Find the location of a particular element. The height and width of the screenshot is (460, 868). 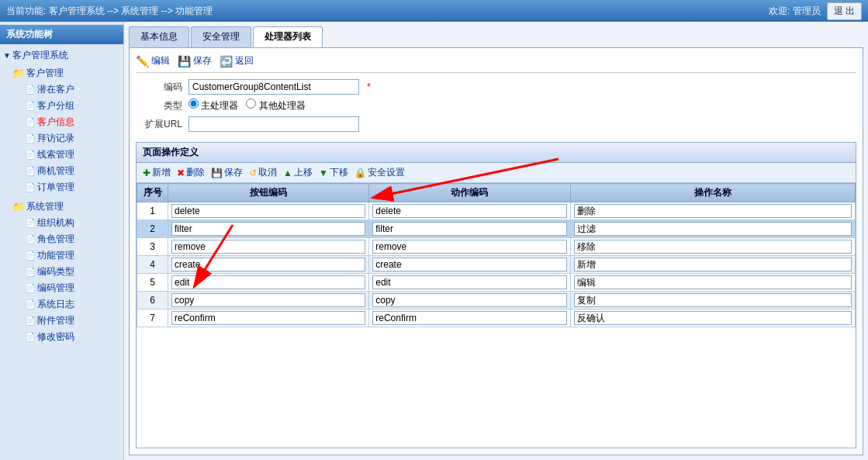

add-button: ✚ 新增 is located at coordinates (157, 172).